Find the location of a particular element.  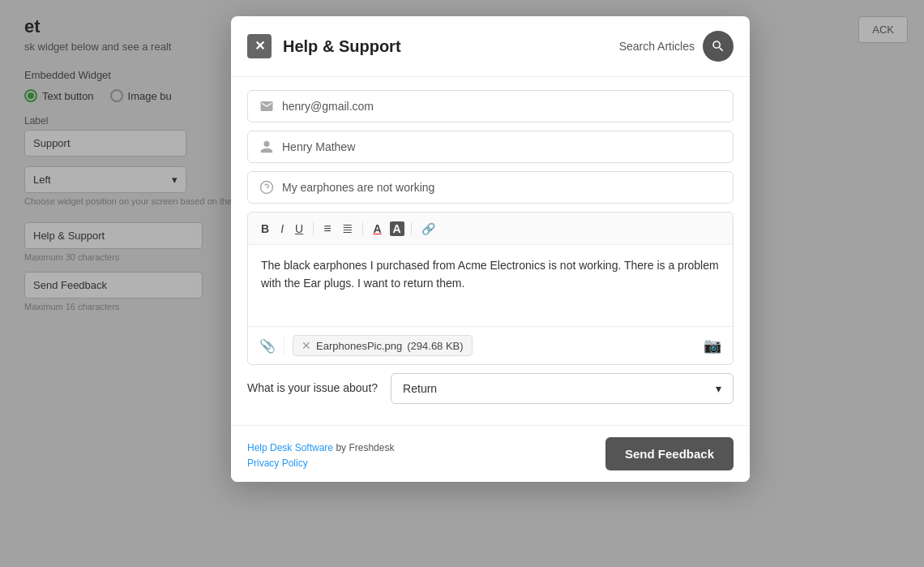

search-articles-label: Search Articles is located at coordinates (657, 46).